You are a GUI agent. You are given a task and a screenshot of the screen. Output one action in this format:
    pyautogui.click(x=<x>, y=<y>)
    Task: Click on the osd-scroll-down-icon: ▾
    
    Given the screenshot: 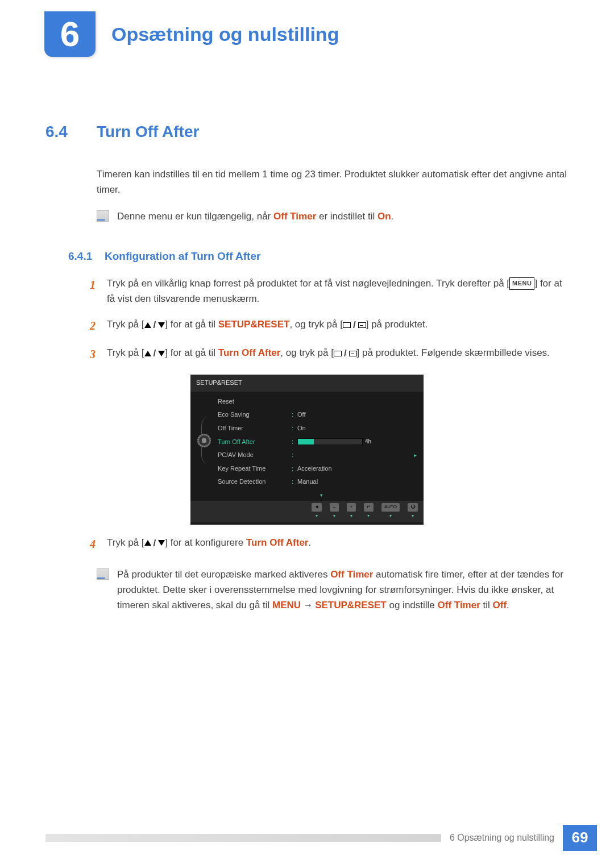 What is the action you would take?
    pyautogui.click(x=307, y=495)
    